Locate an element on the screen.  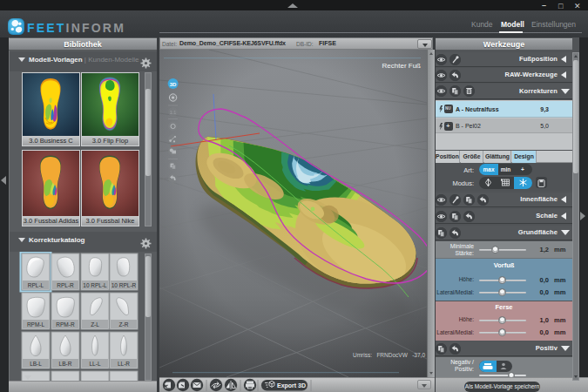
svg-text: RPL-R is located at coordinates (65, 286).